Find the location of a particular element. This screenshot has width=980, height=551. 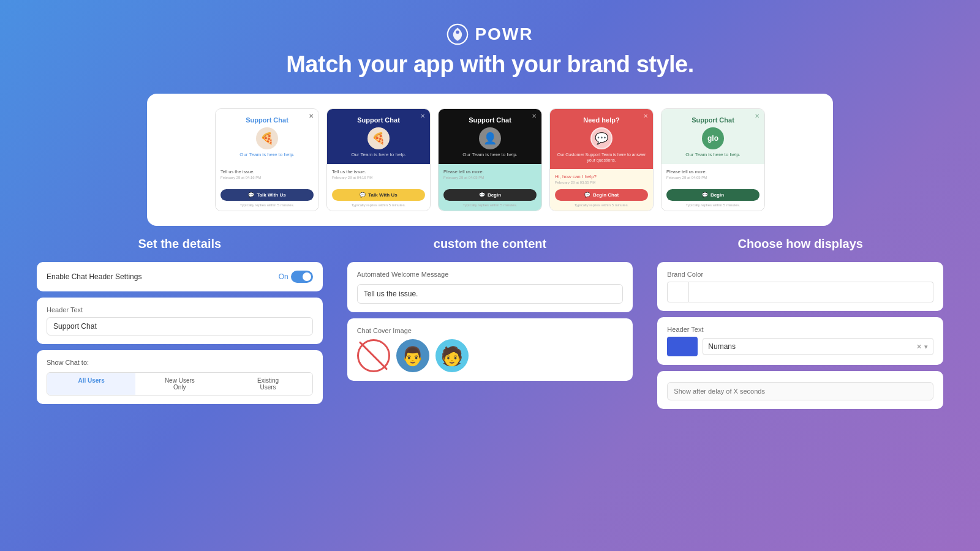

toggle-switch is located at coordinates (302, 277).